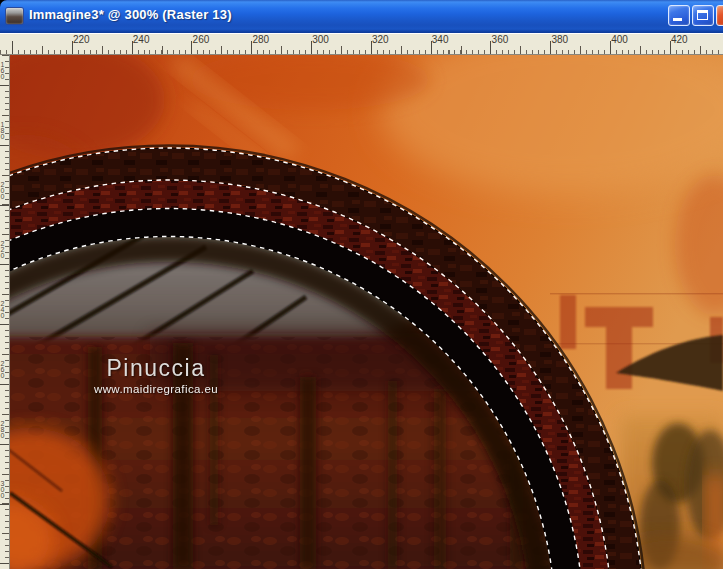 Image resolution: width=723 pixels, height=569 pixels. What do you see at coordinates (702, 15) in the screenshot?
I see `maximize-icon` at bounding box center [702, 15].